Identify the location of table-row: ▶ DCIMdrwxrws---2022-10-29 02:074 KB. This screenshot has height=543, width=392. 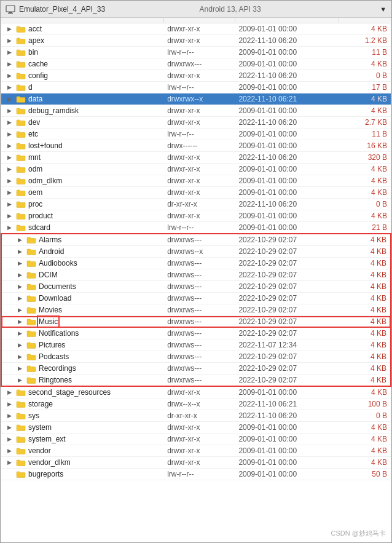
(196, 275).